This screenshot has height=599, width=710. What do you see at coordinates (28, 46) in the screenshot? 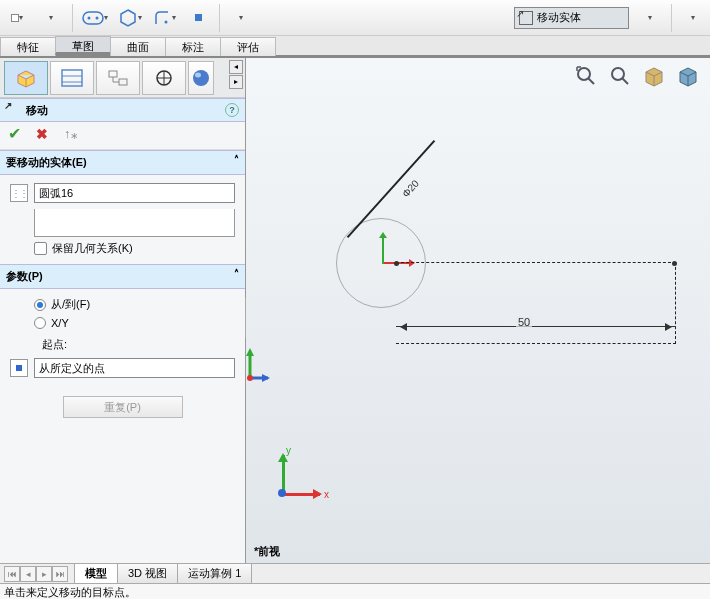
I see `tab-features: 特征` at bounding box center [28, 46].